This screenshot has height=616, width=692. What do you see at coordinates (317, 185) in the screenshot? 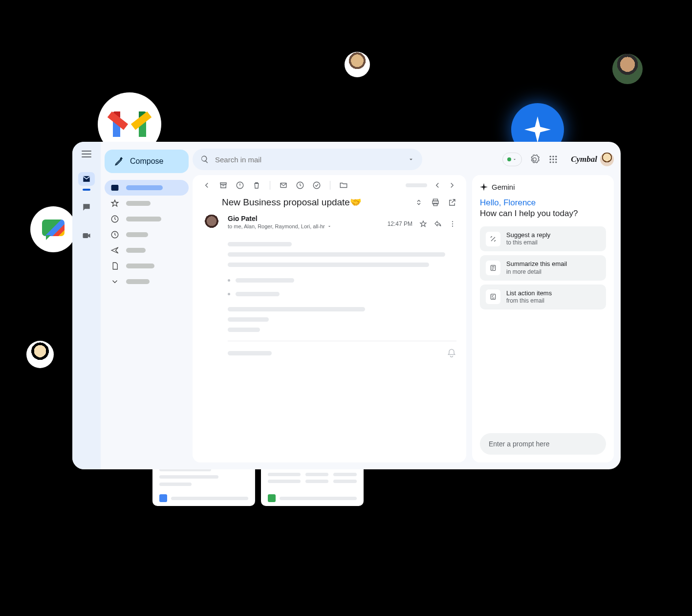
I see `add-task-icon` at bounding box center [317, 185].